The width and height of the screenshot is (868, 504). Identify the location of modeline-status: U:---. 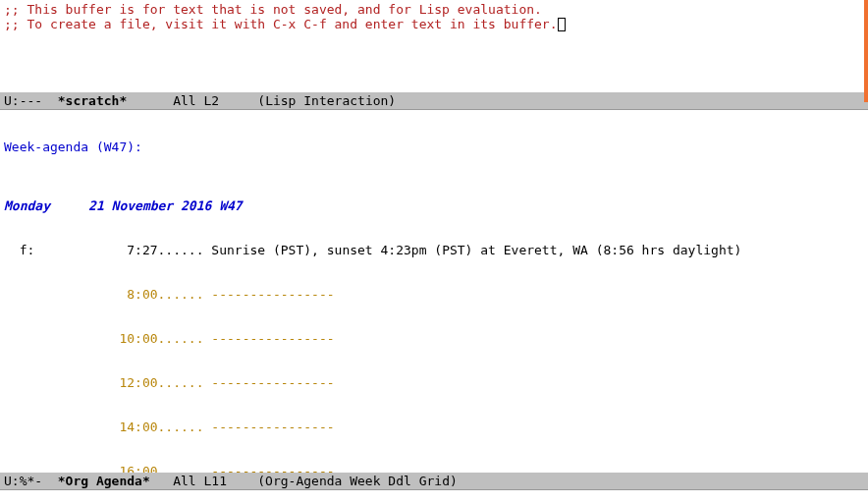
(27, 100).